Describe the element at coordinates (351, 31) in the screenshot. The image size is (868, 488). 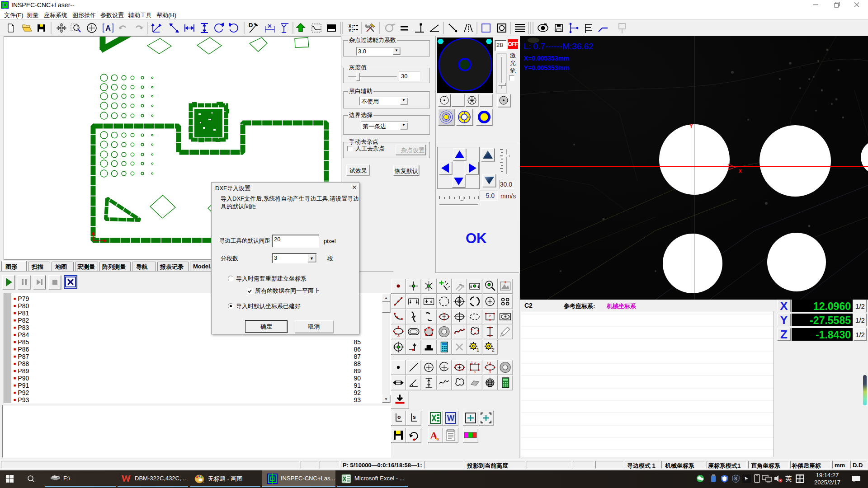
I see `svg-text: Y:` at that location.